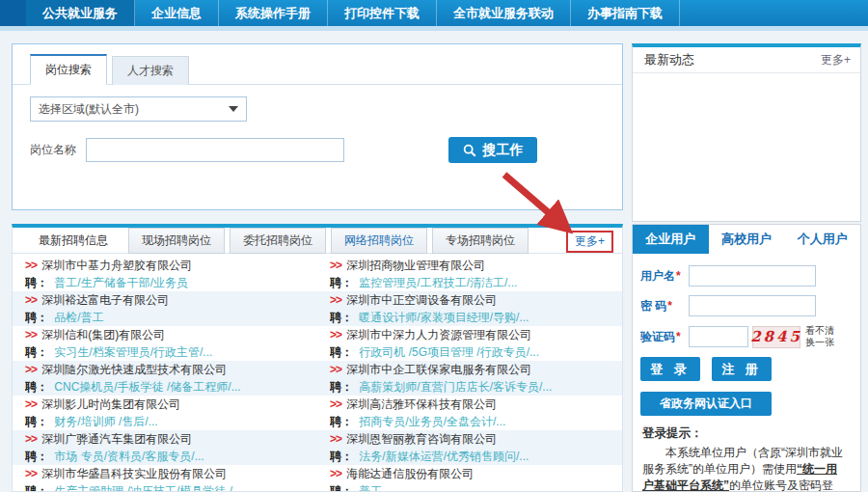 The width and height of the screenshot is (868, 492). What do you see at coordinates (105, 300) in the screenshot?
I see `company-link: 深圳裕达富电子有限公司` at bounding box center [105, 300].